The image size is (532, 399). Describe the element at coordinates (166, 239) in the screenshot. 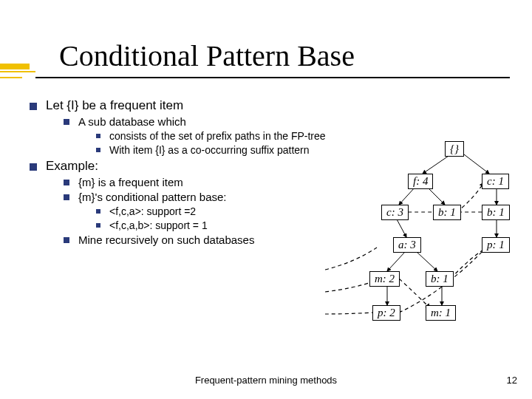

I see `text: Mine recursively on such databases` at that location.